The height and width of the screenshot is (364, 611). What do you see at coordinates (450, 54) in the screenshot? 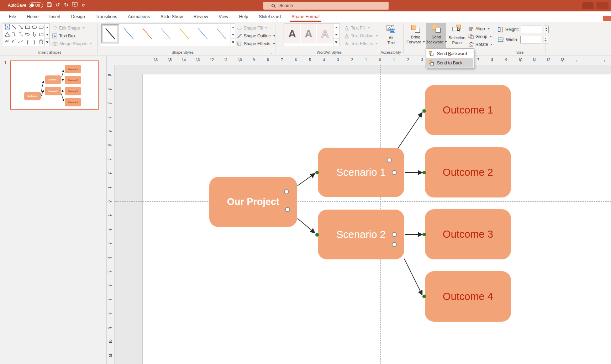
I see `menu-item-send-backward: Send Backward` at bounding box center [450, 54].